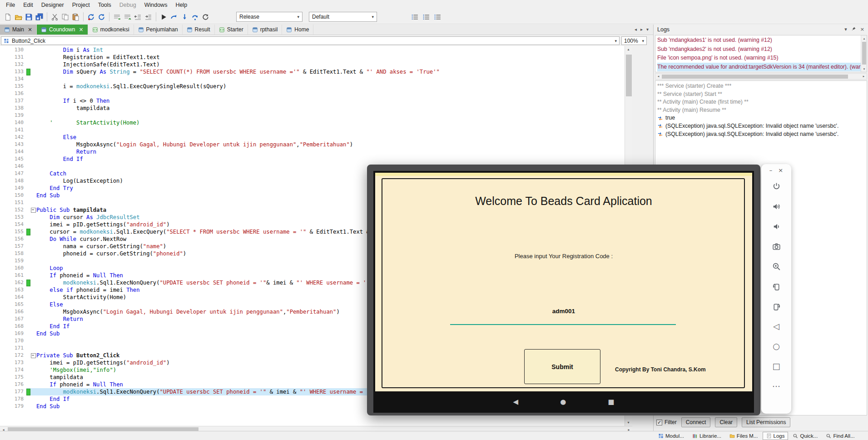 The width and height of the screenshot is (868, 440). What do you see at coordinates (13, 377) in the screenshot?
I see `line-number: 175` at bounding box center [13, 377].